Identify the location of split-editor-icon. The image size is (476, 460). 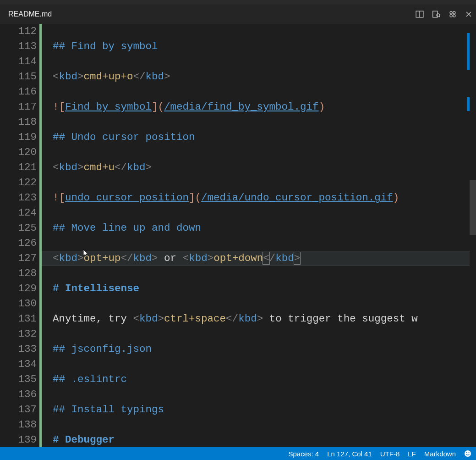
(420, 14).